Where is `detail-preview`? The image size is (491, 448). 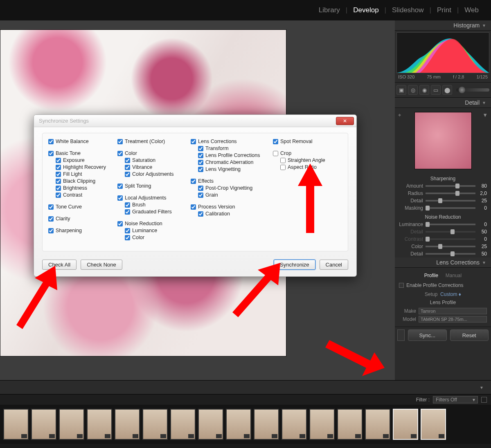 detail-preview is located at coordinates (443, 141).